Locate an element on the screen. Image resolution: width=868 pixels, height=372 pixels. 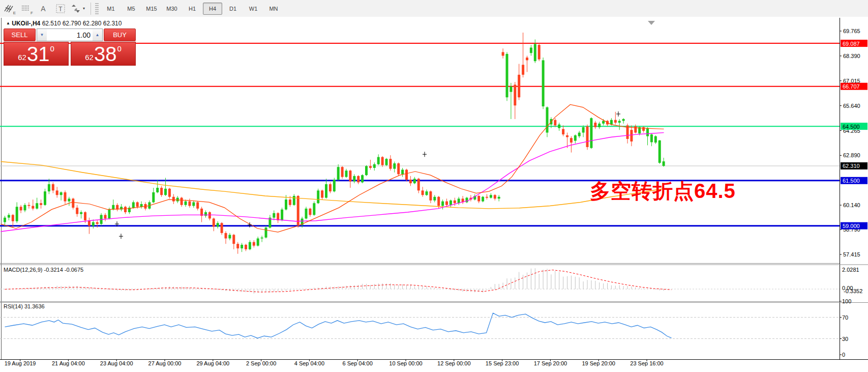
svg-text: 4 Sep 04:00 is located at coordinates (309, 363).